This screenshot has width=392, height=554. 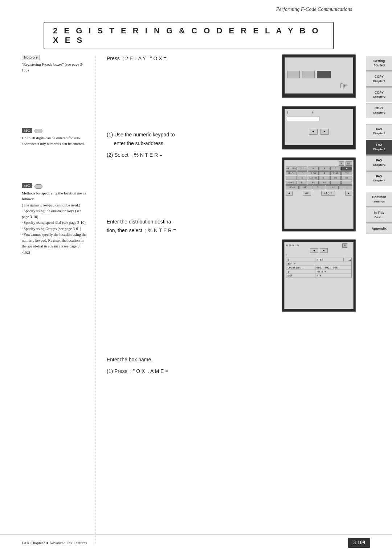 I want to click on page-footer: FAX Chapter2 ● Advanced Fax Features 3-1…, so click(x=196, y=541).